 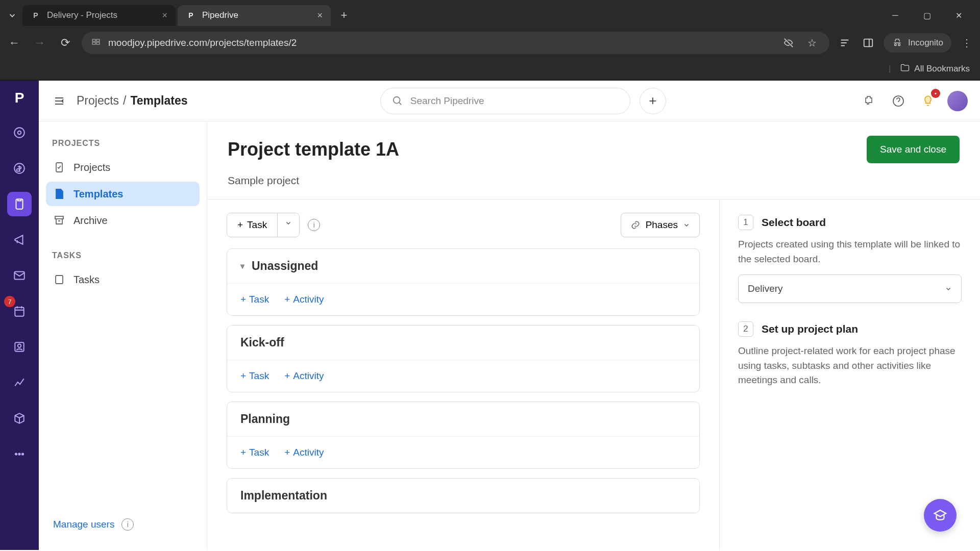 I want to click on address-bar: ← → ⟳ moodjoy.pipedrive.com/projects/tem…, so click(x=490, y=43).